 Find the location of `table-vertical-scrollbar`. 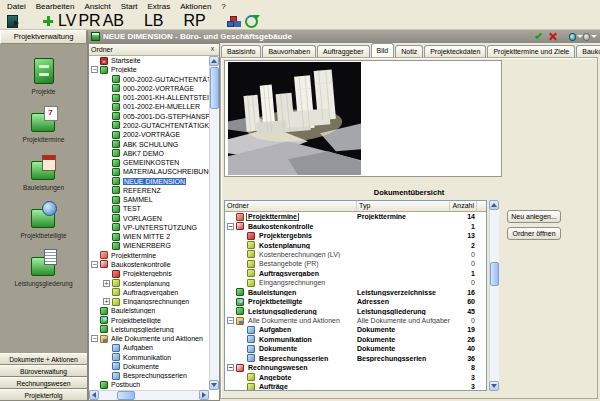

table-vertical-scrollbar is located at coordinates (494, 296).